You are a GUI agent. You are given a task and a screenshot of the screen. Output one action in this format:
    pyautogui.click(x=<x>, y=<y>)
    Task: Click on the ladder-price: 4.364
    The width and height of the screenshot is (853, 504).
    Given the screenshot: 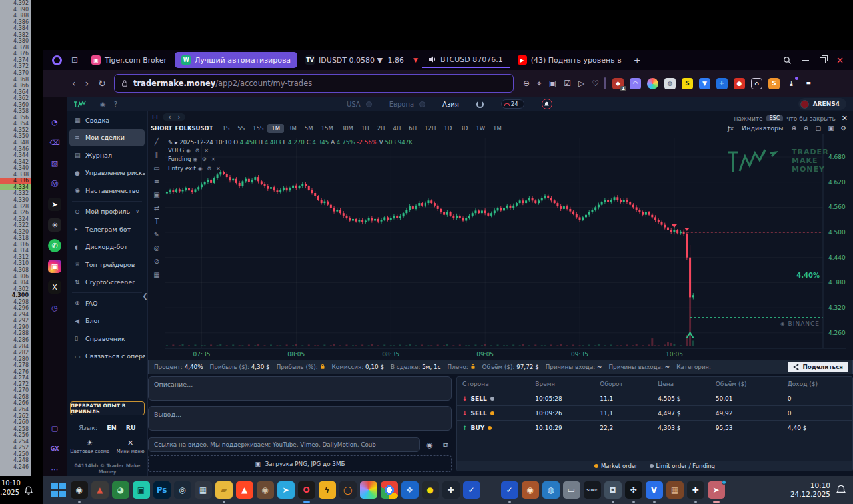 What is the action you would take?
    pyautogui.click(x=16, y=93)
    